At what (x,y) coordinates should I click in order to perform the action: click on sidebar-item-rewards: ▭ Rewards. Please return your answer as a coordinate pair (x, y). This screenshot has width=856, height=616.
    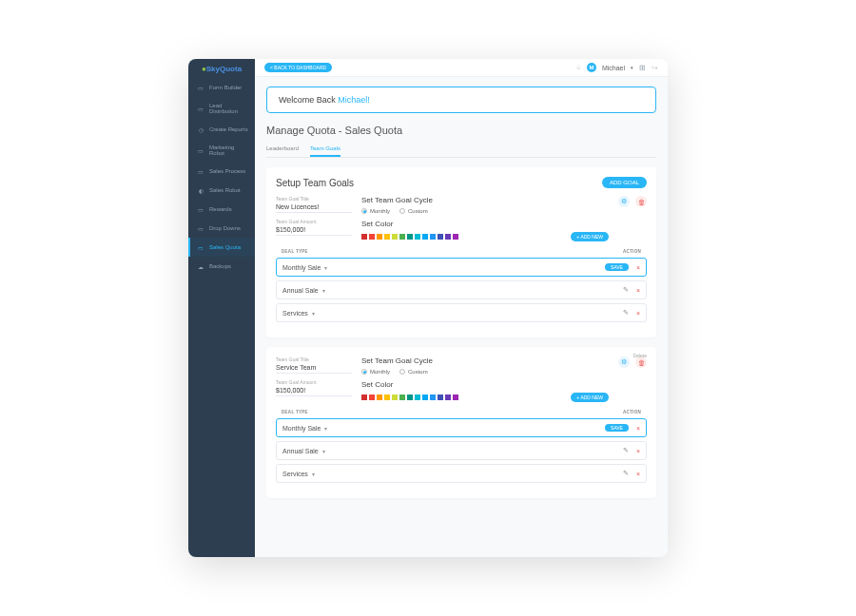
    Looking at the image, I should click on (222, 209).